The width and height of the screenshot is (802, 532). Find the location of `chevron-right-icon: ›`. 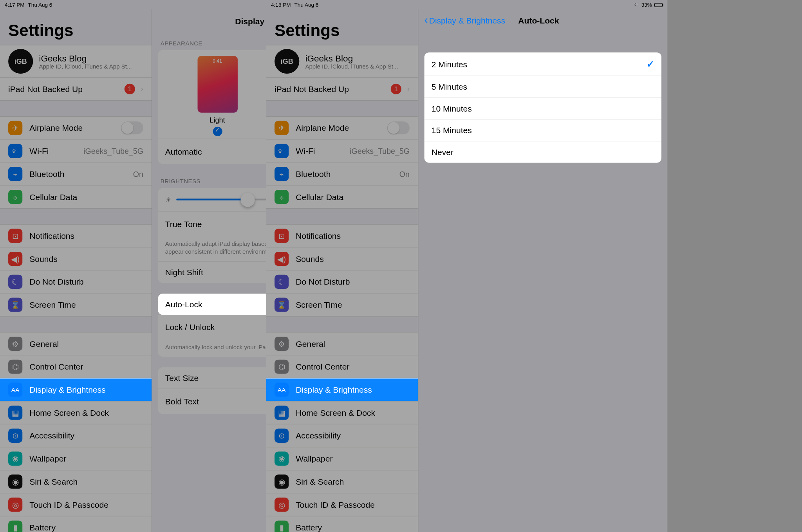

chevron-right-icon: › is located at coordinates (142, 89).